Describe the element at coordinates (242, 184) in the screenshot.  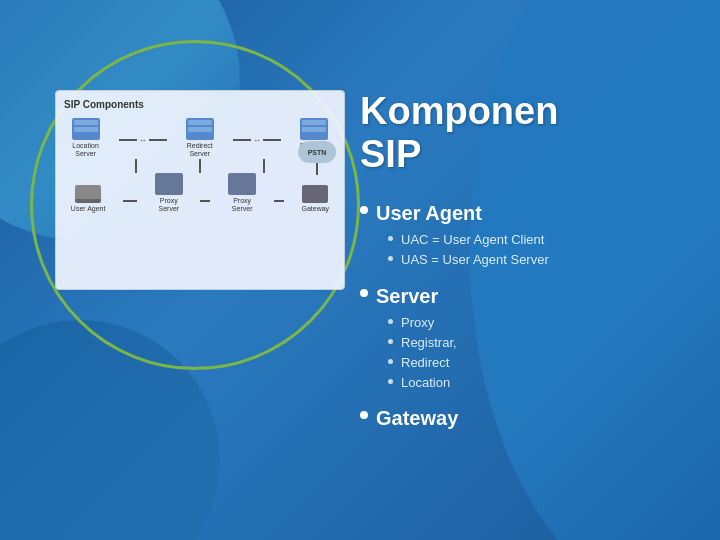
I see `proxy-server-2-icon` at that location.